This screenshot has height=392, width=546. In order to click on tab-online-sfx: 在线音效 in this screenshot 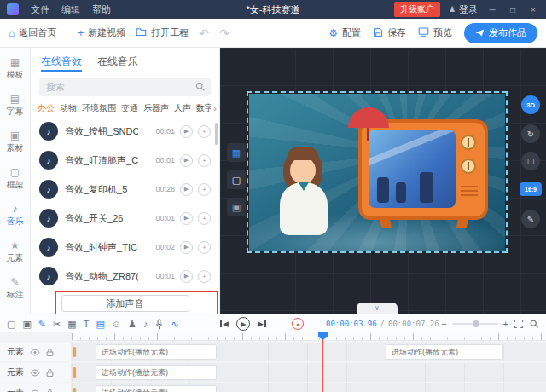, I will do `click(61, 63)`.